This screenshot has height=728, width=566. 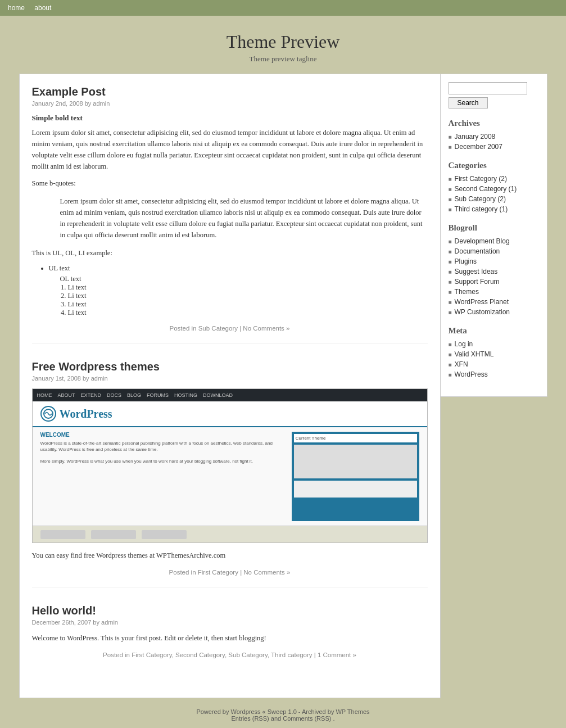 I want to click on li-item-1: Li text, so click(x=248, y=288).